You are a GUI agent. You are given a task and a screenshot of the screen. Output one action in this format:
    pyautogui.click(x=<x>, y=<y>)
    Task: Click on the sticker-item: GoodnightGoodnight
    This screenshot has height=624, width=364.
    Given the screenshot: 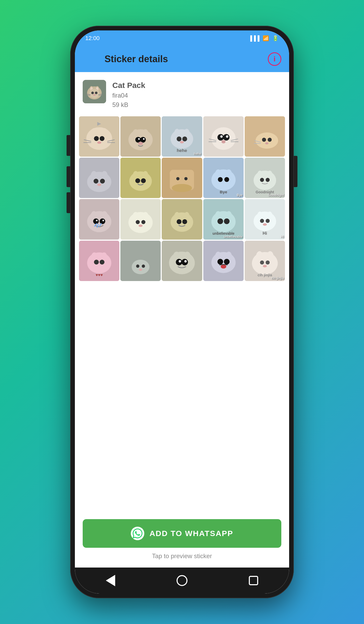 What is the action you would take?
    pyautogui.click(x=265, y=178)
    